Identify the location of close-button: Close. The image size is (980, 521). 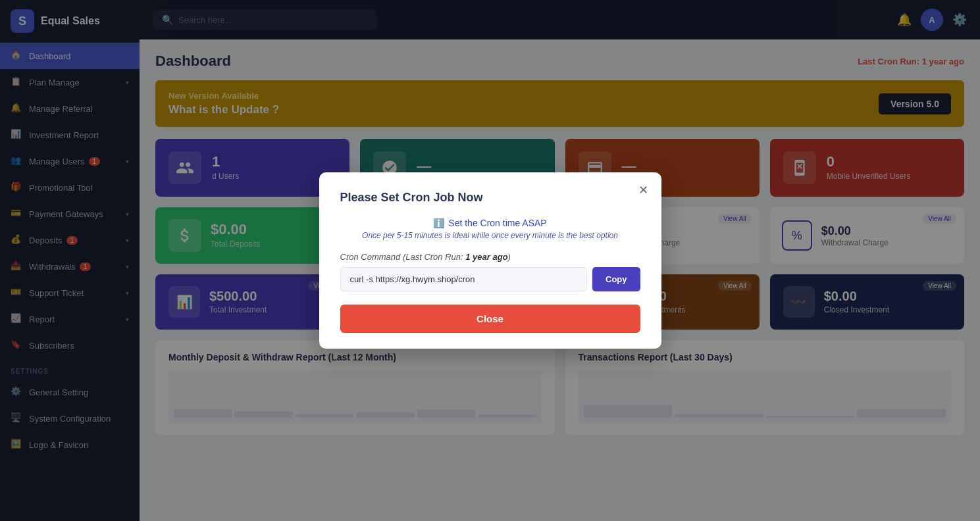
(490, 318).